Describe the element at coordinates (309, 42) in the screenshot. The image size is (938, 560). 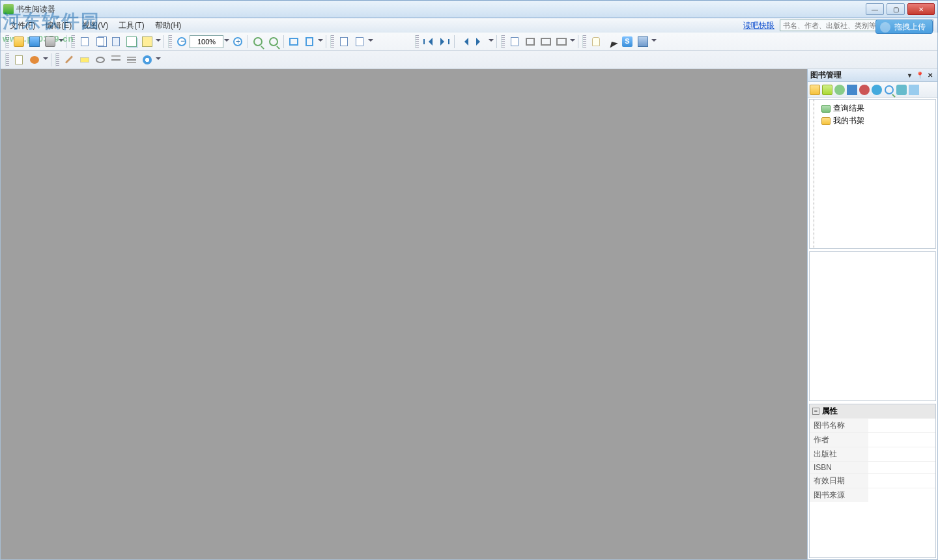
I see `fit-page-button` at that location.